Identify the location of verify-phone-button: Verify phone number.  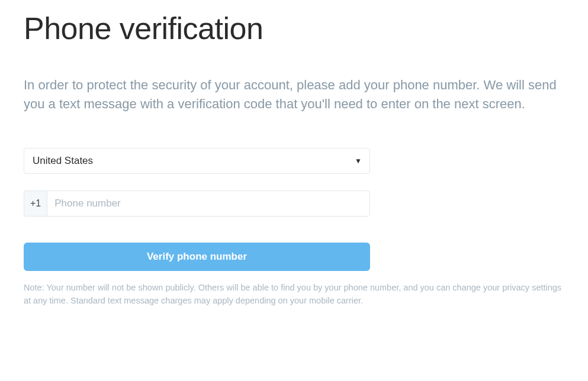
(197, 257).